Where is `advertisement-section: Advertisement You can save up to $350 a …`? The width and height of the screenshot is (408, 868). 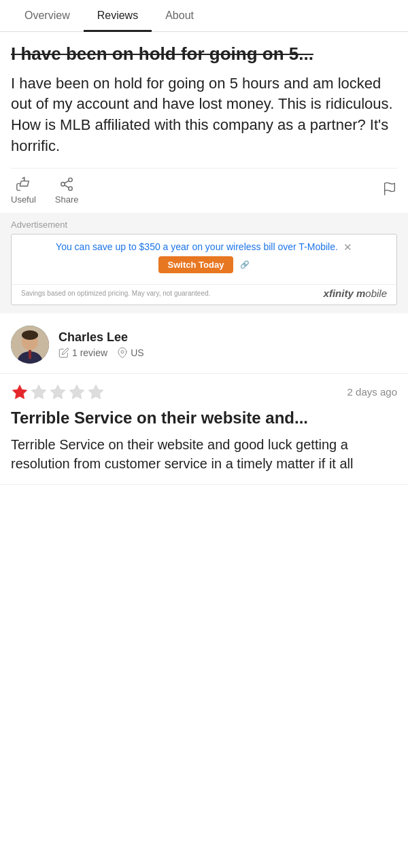 advertisement-section: Advertisement You can save up to $350 a … is located at coordinates (204, 263).